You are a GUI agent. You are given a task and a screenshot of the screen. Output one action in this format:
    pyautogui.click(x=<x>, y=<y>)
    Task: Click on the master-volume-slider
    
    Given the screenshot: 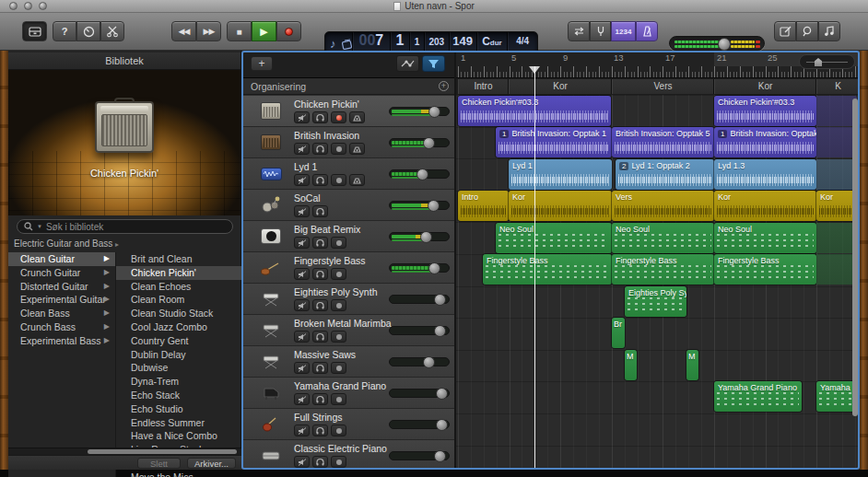 What is the action you would take?
    pyautogui.click(x=717, y=43)
    